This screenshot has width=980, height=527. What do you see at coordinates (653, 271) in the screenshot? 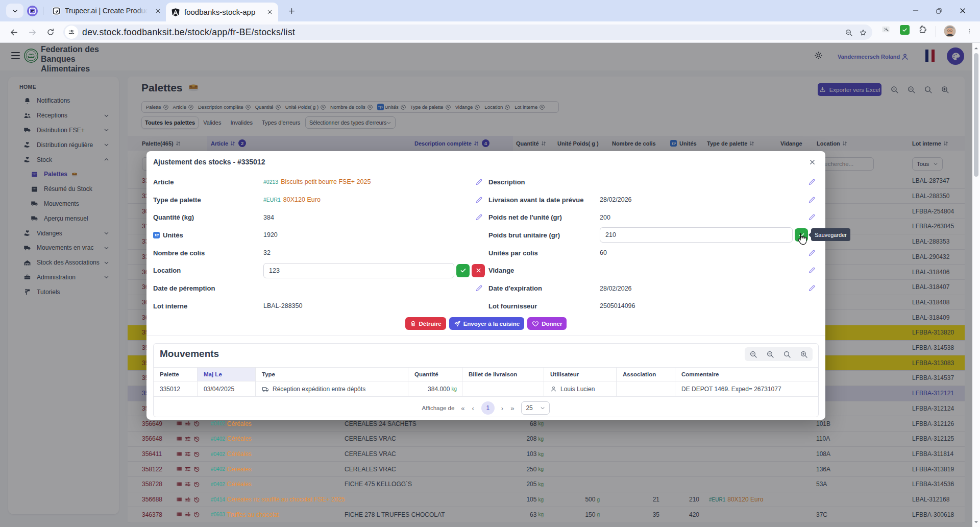
I see `modal-field-row: Vidange` at bounding box center [653, 271].